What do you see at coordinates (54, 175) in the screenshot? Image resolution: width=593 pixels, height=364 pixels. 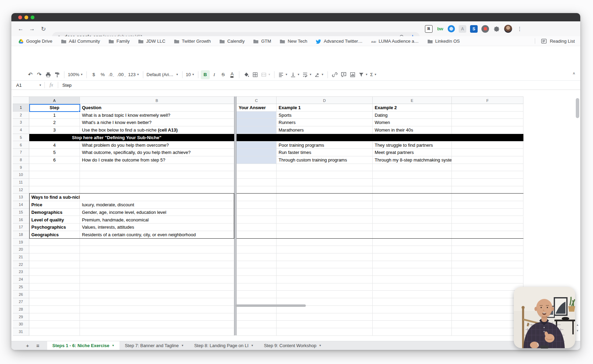 I see `cell-A10` at bounding box center [54, 175].